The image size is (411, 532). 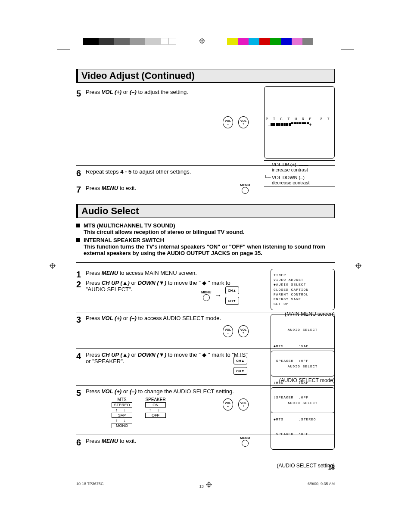 I want to click on bullet-icon, so click(x=78, y=240).